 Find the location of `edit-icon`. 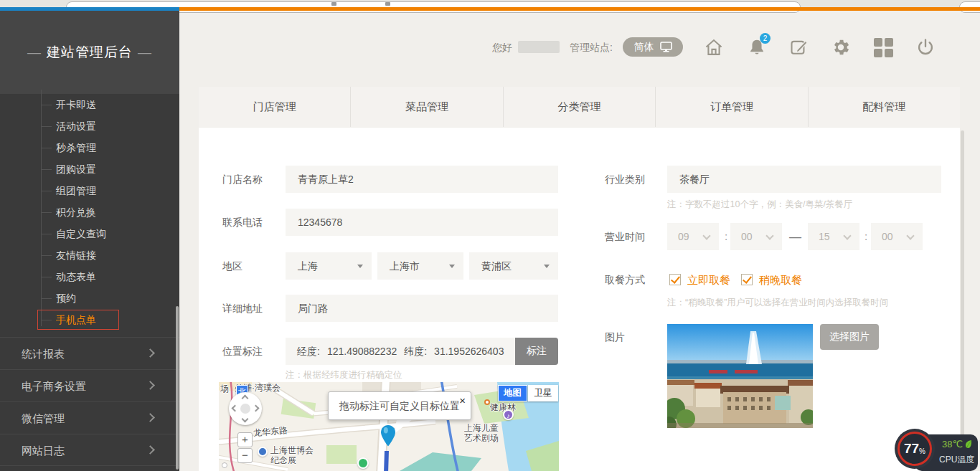

edit-icon is located at coordinates (799, 47).